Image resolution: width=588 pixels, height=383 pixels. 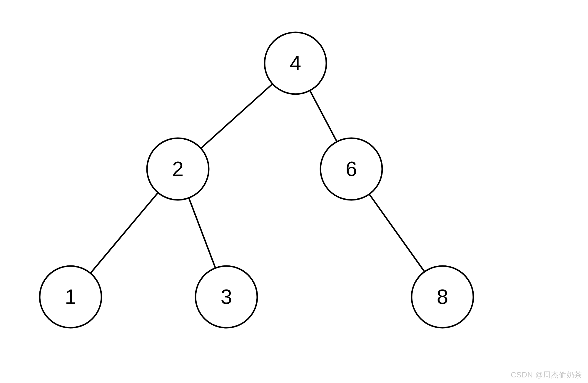 What do you see at coordinates (178, 169) in the screenshot?
I see `node-label-2: 2` at bounding box center [178, 169].